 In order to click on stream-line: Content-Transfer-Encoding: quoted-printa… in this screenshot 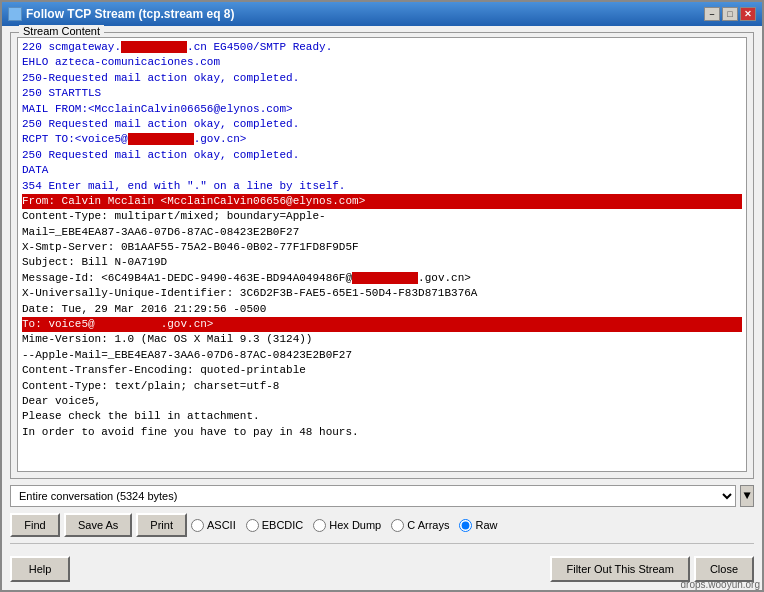, I will do `click(382, 370)`.